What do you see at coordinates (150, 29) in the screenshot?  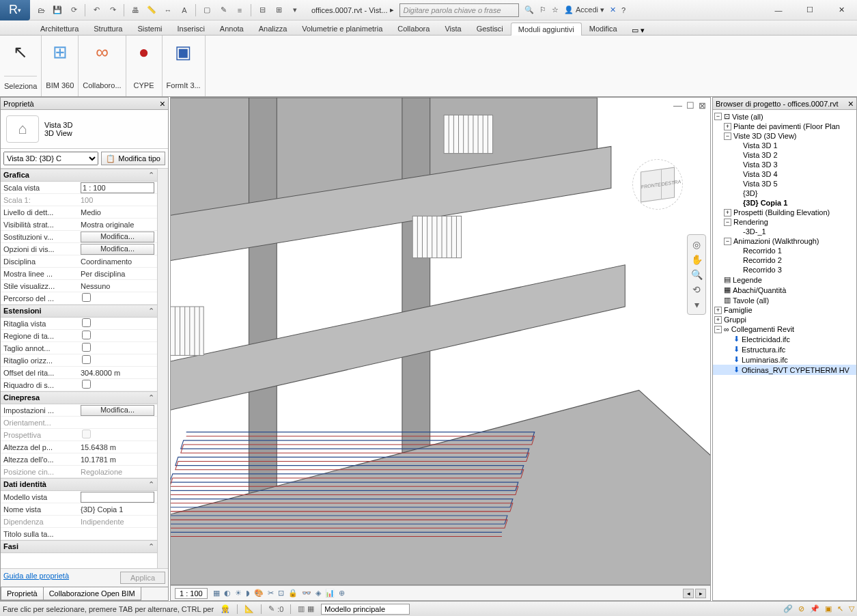 I see `ribbon-tab: Sistemi` at bounding box center [150, 29].